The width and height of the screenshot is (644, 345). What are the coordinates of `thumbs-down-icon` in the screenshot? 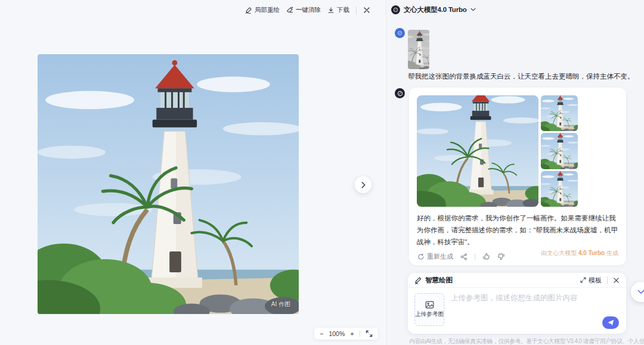 It's located at (501, 256).